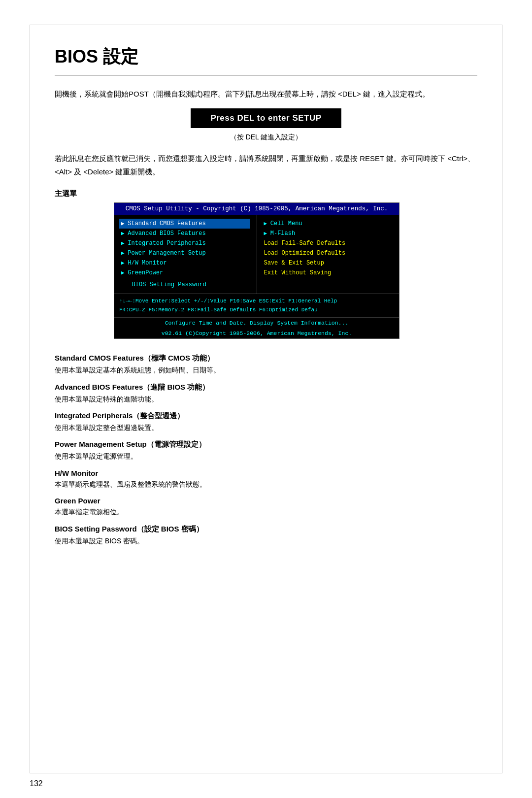 The image size is (532, 798). Describe the element at coordinates (266, 194) in the screenshot. I see `section-heading: 主選單` at that location.